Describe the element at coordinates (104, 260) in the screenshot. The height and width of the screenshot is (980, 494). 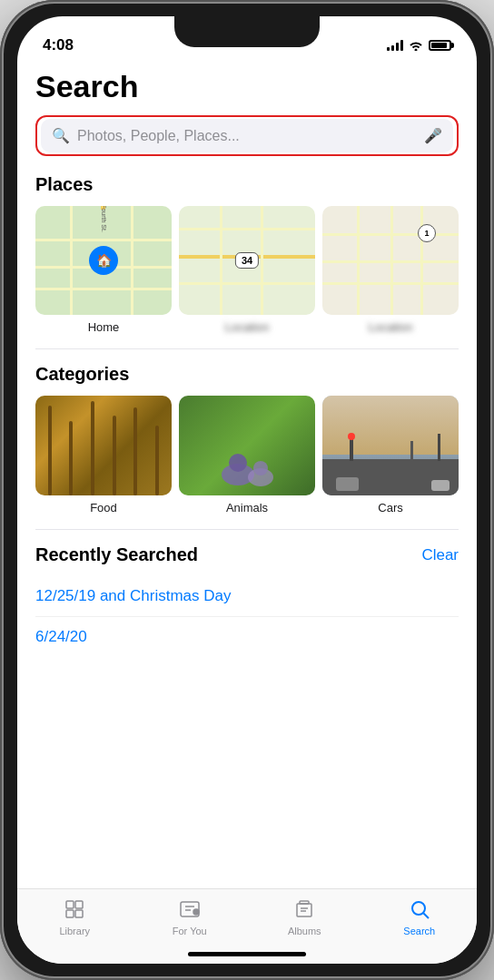
I see `home-pin: 🏠` at that location.